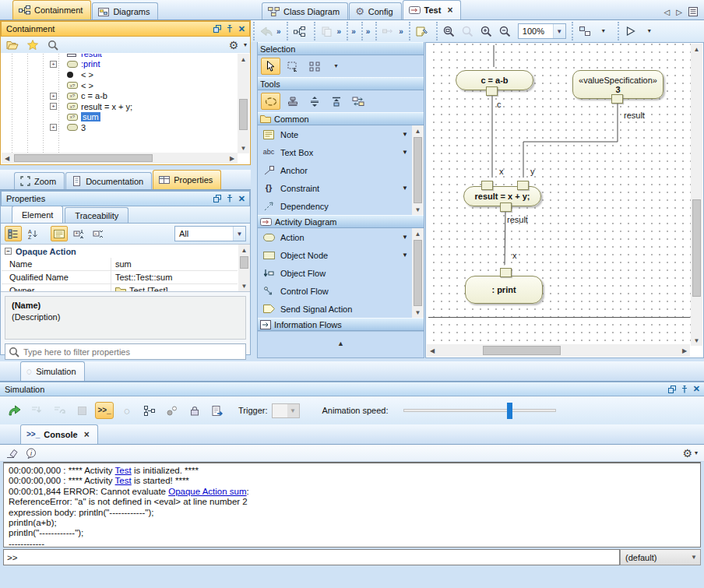  Describe the element at coordinates (305, 11) in the screenshot. I see `tab-class-diagram: Class Diagram` at that location.